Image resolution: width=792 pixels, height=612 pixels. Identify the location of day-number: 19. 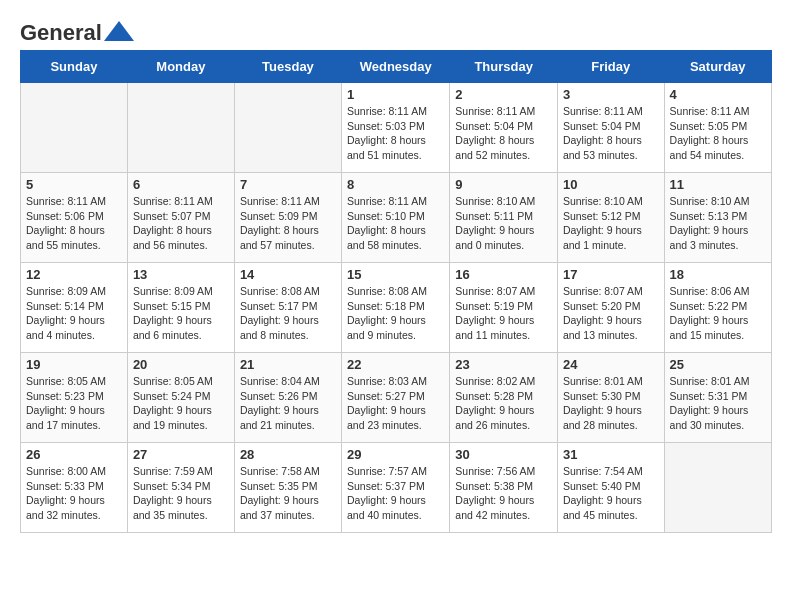
(74, 364).